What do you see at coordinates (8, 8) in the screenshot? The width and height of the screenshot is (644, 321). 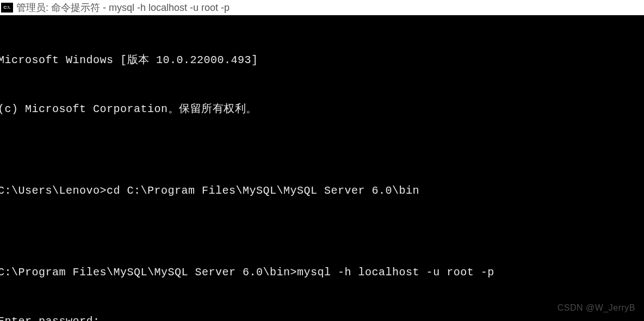 I see `cmd-icon-text: C:\.` at bounding box center [8, 8].